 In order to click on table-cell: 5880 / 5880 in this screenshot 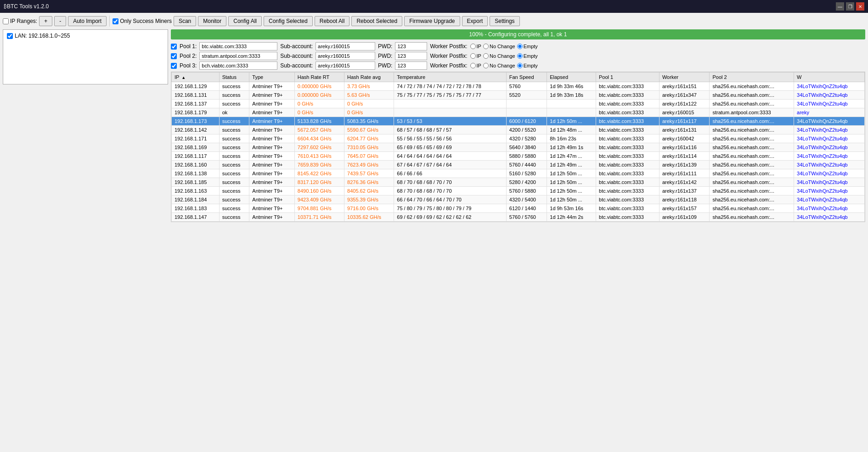, I will do `click(526, 156)`.